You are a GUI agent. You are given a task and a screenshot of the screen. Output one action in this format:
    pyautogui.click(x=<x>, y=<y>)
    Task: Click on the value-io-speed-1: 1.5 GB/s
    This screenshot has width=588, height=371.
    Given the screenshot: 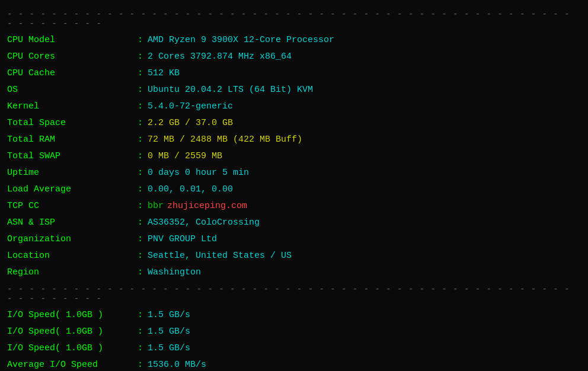 What is the action you would take?
    pyautogui.click(x=169, y=315)
    